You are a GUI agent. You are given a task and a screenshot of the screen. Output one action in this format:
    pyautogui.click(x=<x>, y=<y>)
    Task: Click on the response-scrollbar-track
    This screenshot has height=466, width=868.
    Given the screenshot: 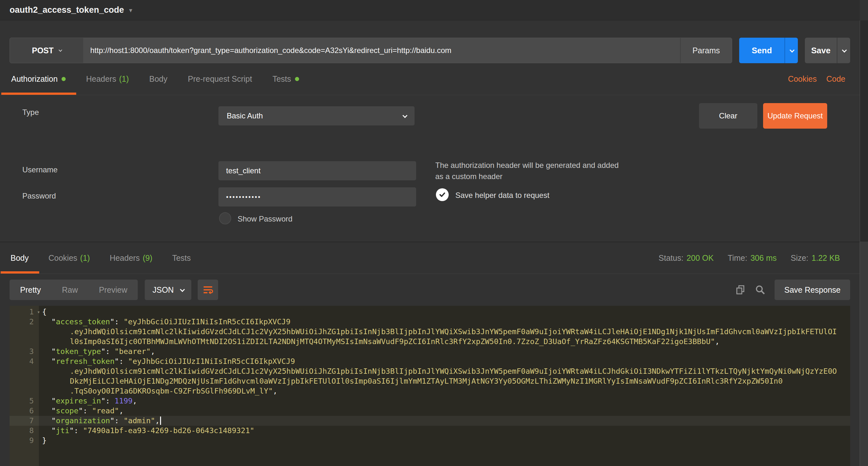 What is the action you would take?
    pyautogui.click(x=864, y=354)
    